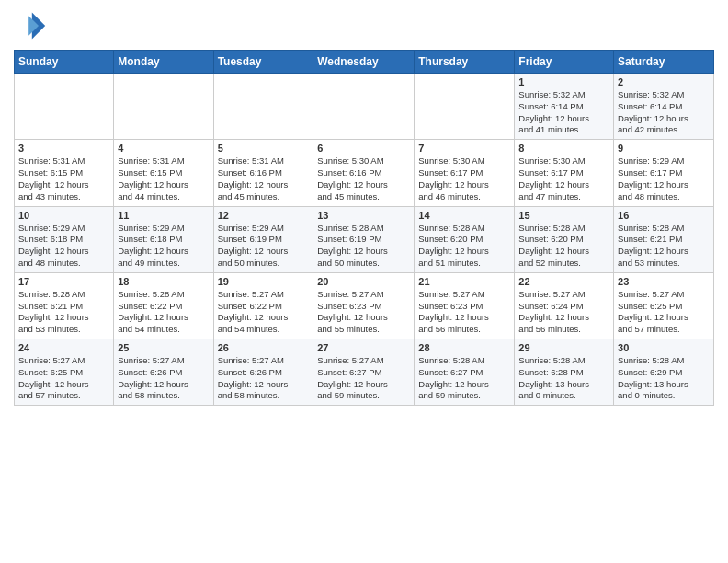 This screenshot has width=728, height=563. I want to click on day-info: Sunrise: 5:27 AM Sunset: 6:25 PM Dayligh…, so click(64, 379).